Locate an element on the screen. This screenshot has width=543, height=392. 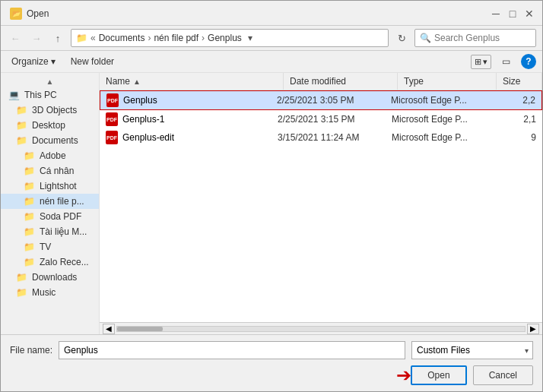
organize-label: Organize is located at coordinates (30, 62).